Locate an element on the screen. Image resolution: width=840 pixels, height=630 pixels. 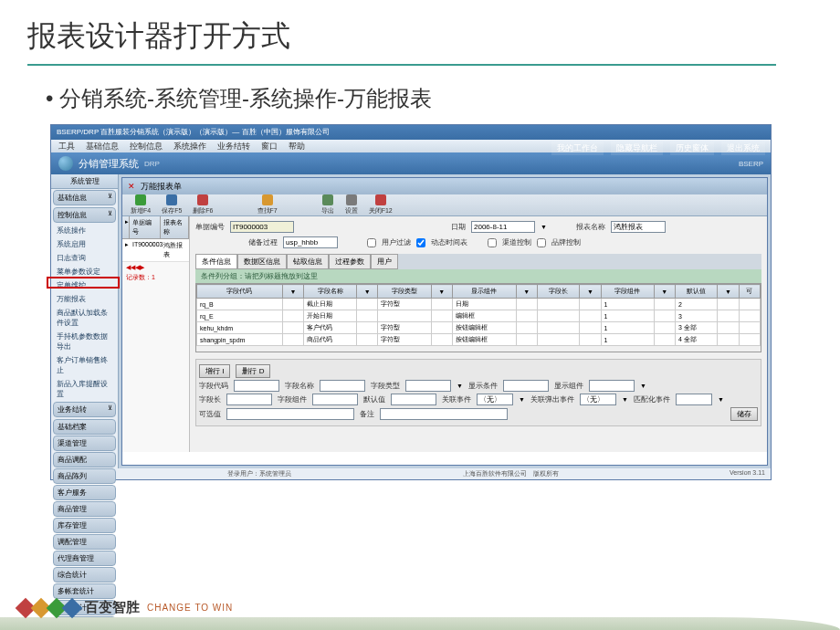
input-showcomp is located at coordinates (612, 385).